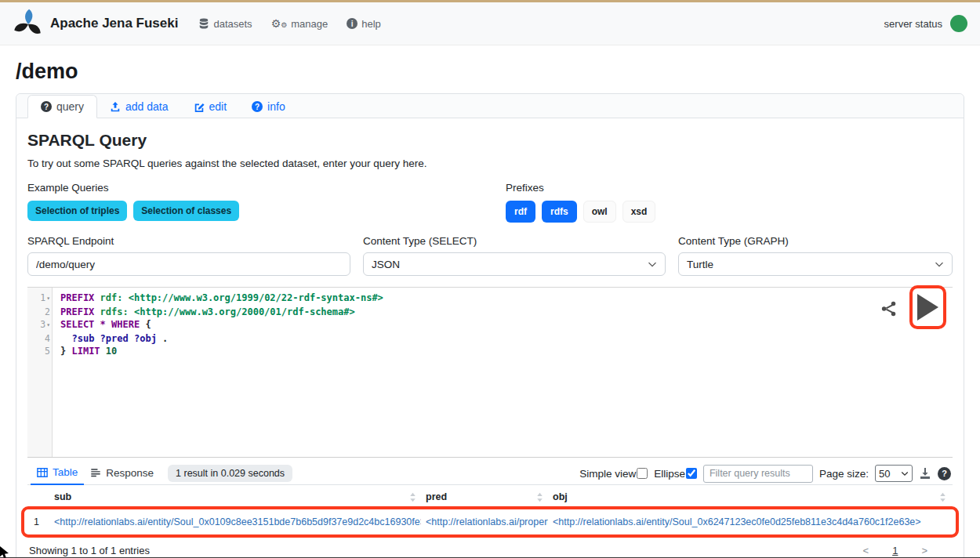  I want to click on uri-link-pred: <http://relationlabs.ai/property/followi…, so click(487, 522).